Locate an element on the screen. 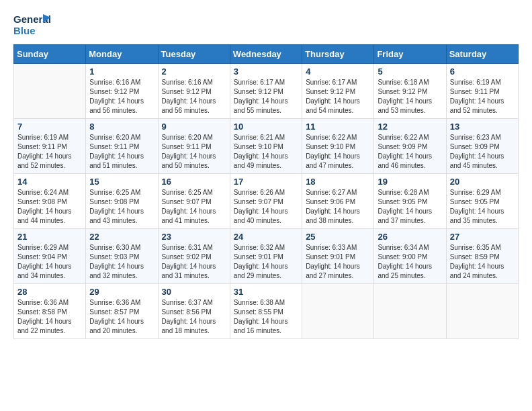  day-header-friday: Friday is located at coordinates (410, 54).